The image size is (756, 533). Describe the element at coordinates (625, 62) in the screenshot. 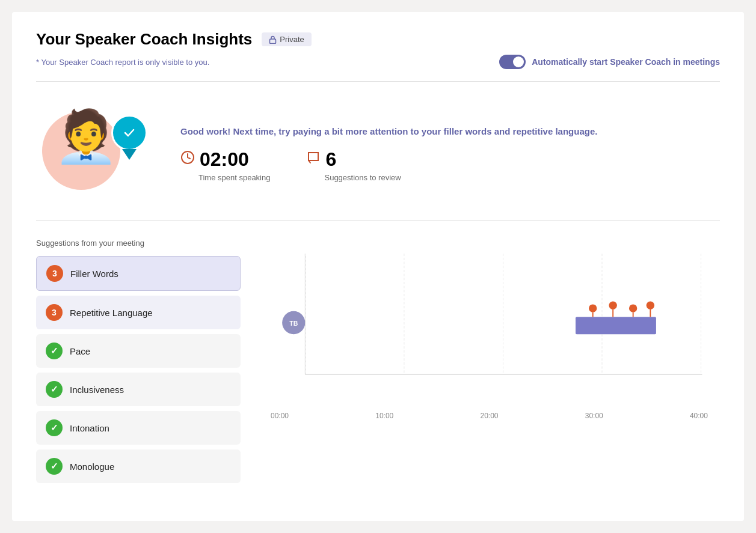

I see `auto-start-label: Automatically start Speaker Coach in mee…` at that location.